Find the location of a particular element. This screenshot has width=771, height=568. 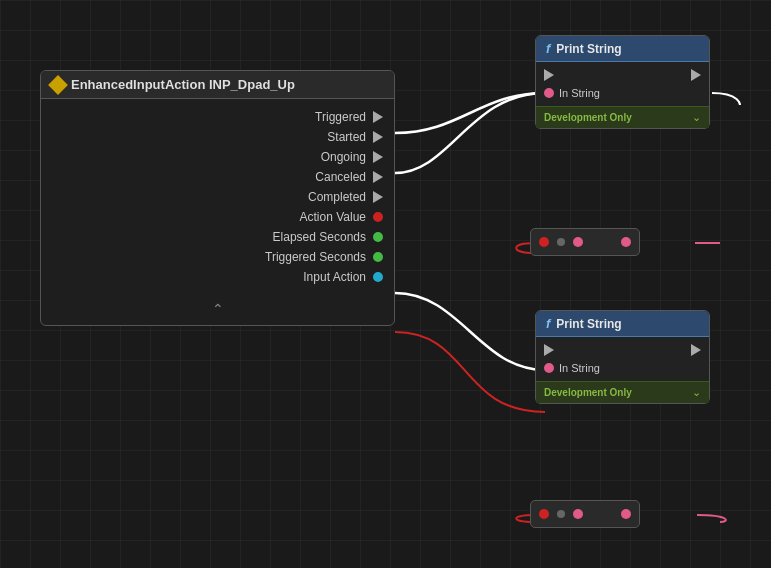

input-action-footer: ⌃ is located at coordinates (218, 310).